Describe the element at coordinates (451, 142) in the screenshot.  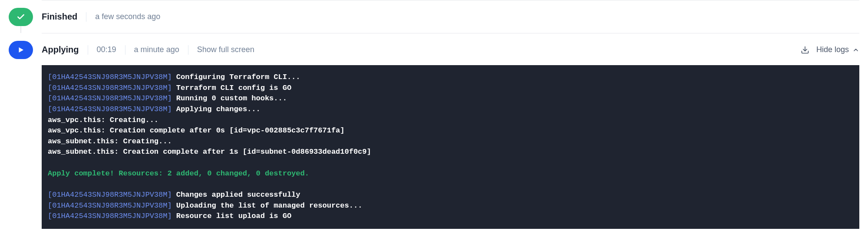
I see `log-line: aws_subnet.this: Creating...` at that location.